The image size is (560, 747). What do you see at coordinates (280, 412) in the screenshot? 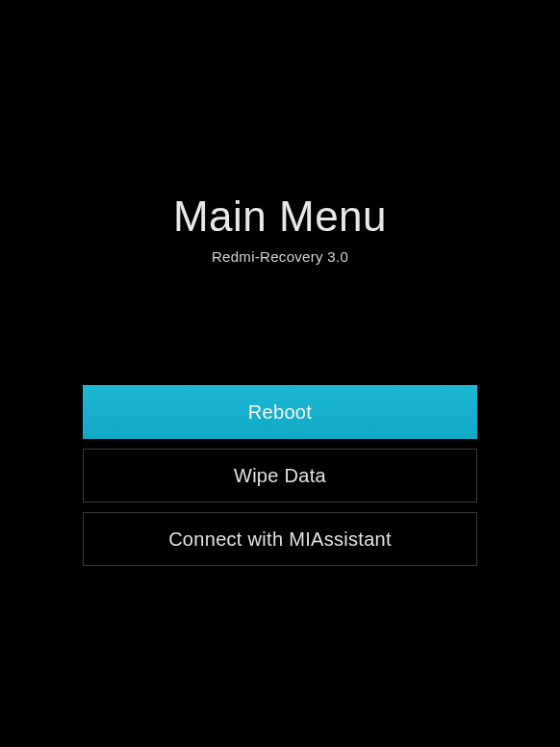
I see `menu-item-reboot: Reboot` at bounding box center [280, 412].